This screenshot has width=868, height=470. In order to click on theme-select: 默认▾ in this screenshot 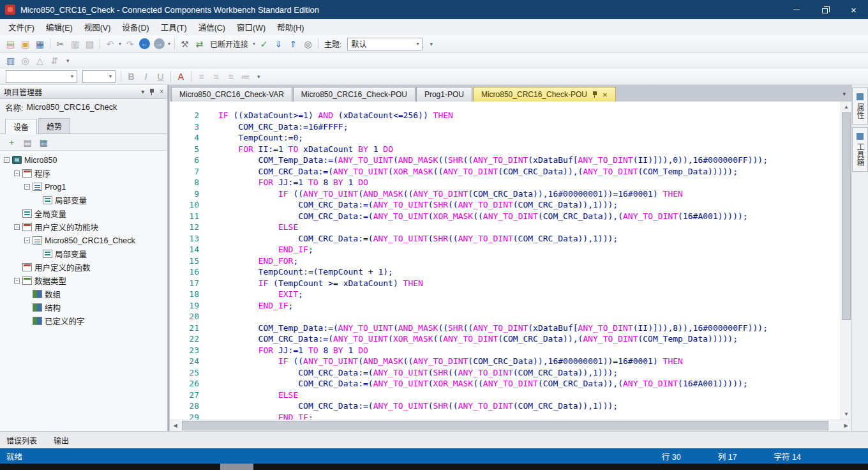, I will do `click(385, 44)`.